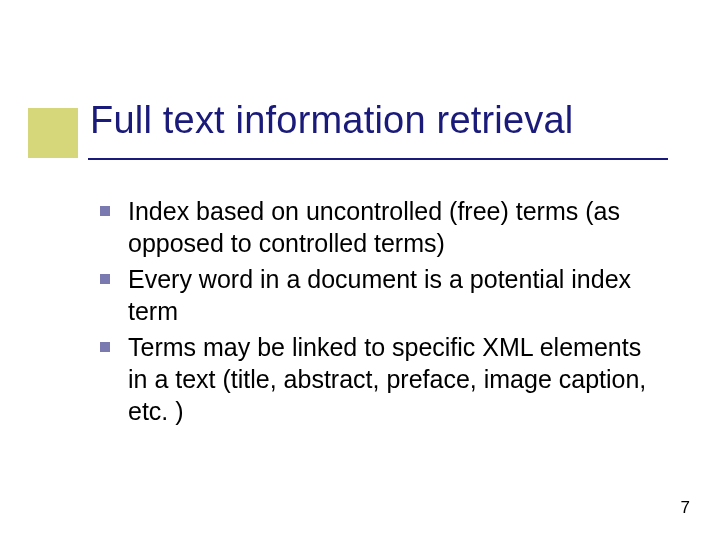  I want to click on title-wrap: Full text information retrieval, so click(385, 121).